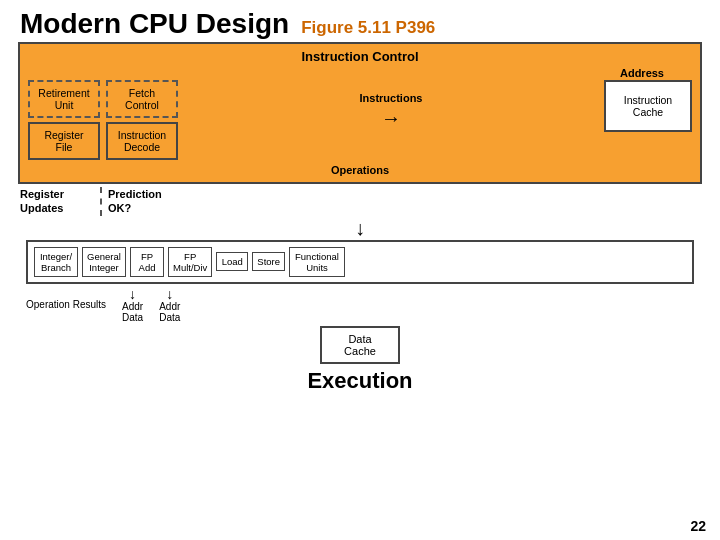 The image size is (720, 540). Describe the element at coordinates (170, 318) in the screenshot. I see `data-label-2: Data` at that location.